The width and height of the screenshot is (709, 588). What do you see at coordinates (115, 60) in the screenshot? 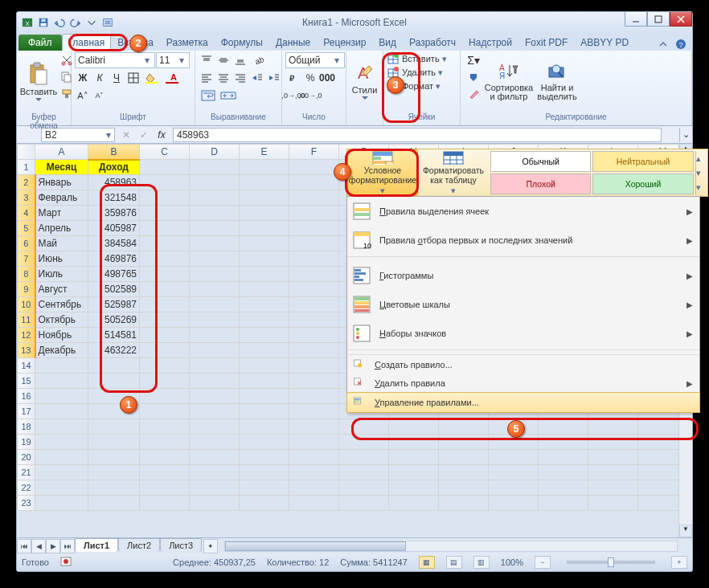
I see `font-name-combo: Calibri▾` at bounding box center [115, 60].